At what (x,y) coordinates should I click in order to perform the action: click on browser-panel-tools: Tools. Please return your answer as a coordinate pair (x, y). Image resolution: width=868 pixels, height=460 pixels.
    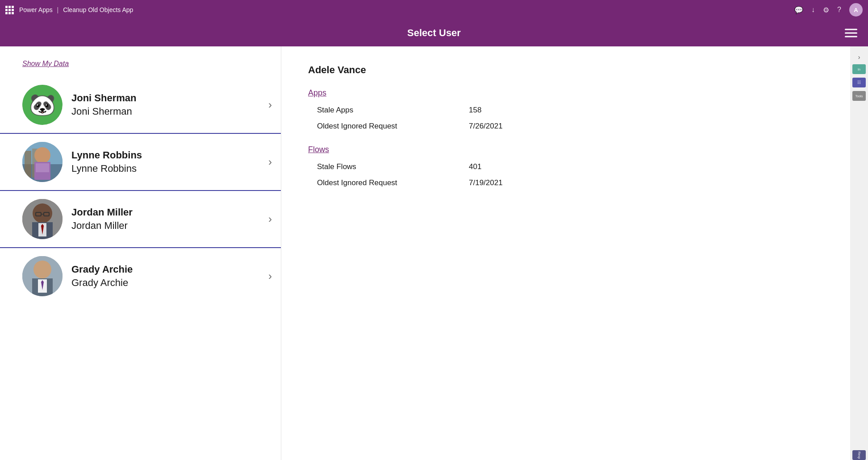
    Looking at the image, I should click on (859, 96).